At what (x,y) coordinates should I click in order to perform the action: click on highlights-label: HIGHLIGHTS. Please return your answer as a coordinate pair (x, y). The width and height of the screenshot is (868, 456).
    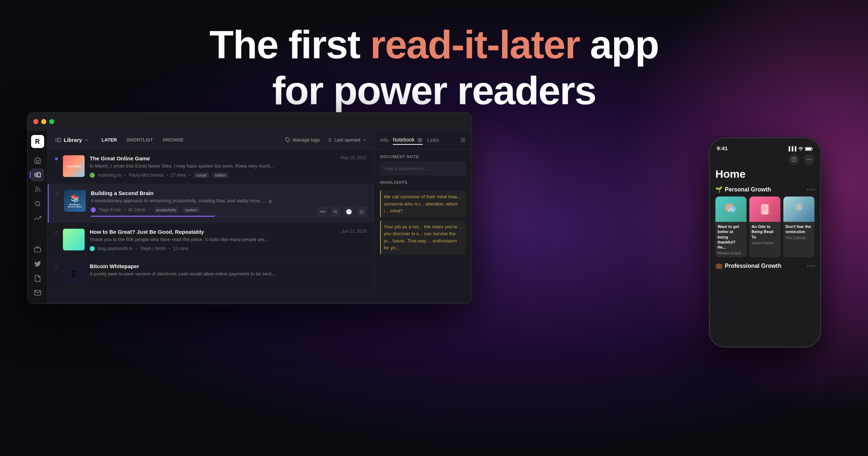
    Looking at the image, I should click on (423, 181).